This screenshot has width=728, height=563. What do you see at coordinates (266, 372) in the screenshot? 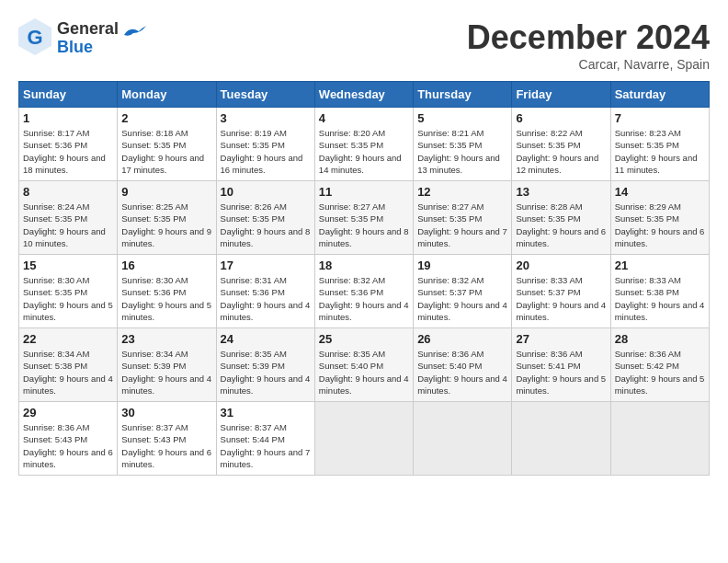
I see `day-info: Sunrise: 8:35 AM Sunset: 5:39 PM Dayligh…` at bounding box center [266, 372].